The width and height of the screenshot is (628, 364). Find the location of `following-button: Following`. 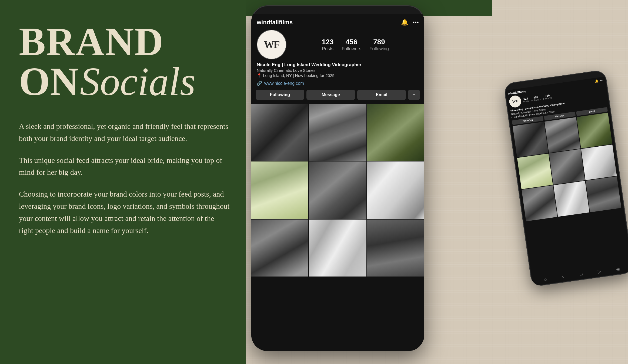

following-button: Following is located at coordinates (280, 95).